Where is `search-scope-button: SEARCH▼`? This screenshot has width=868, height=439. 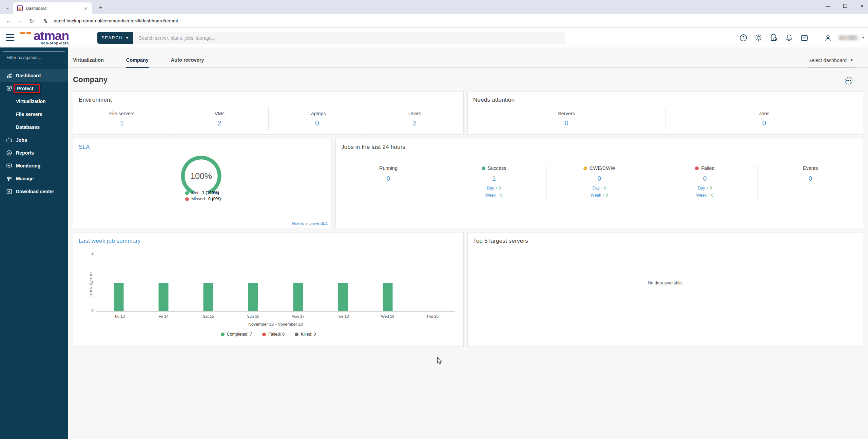
search-scope-button: SEARCH▼ is located at coordinates (115, 38).